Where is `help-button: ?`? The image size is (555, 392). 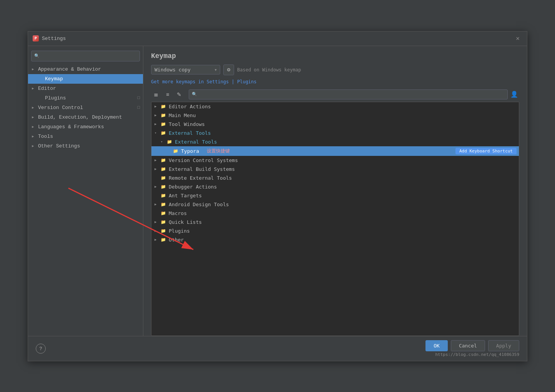 help-button: ? is located at coordinates (41, 349).